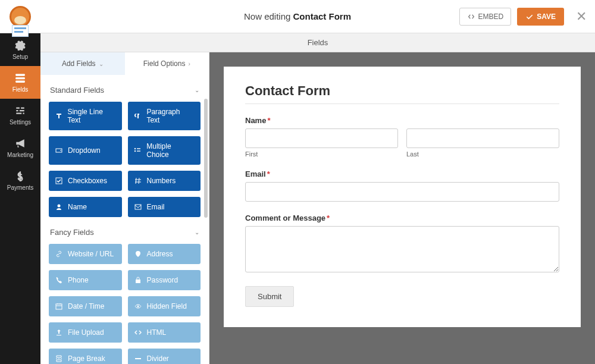  I want to click on field-html: HTML, so click(164, 332).